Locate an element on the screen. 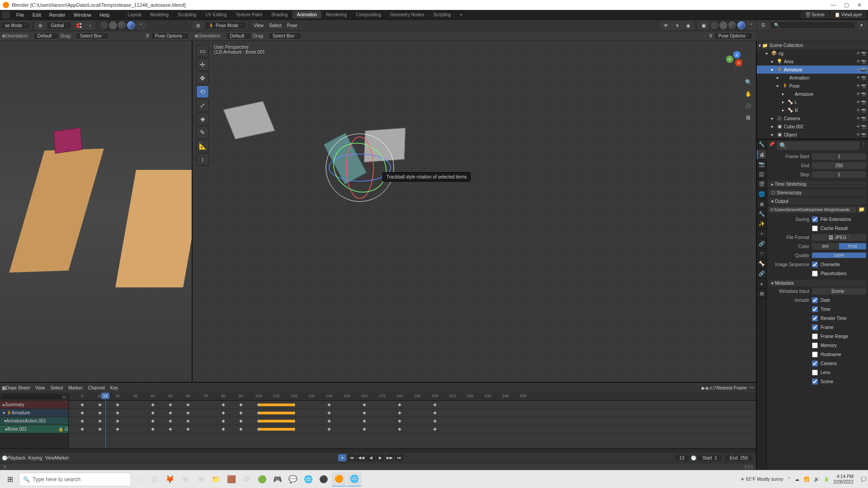 The width and height of the screenshot is (868, 488). mirror-x-button: X is located at coordinates (147, 36).